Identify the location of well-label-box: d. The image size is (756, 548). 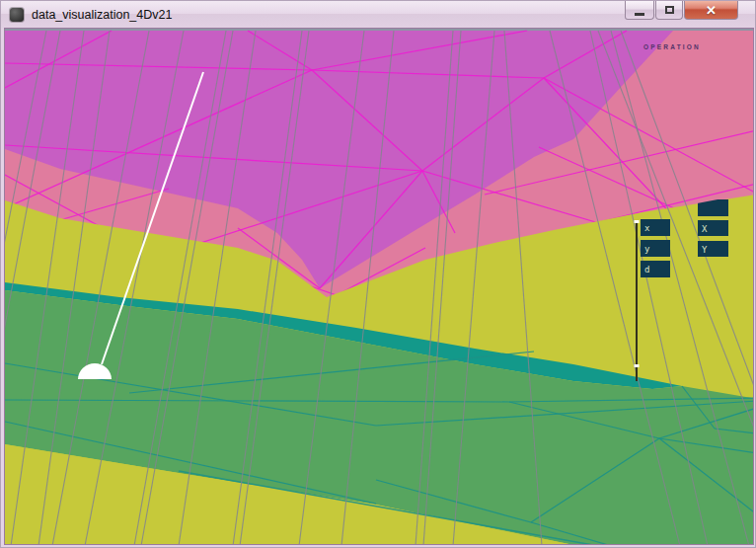
(655, 269).